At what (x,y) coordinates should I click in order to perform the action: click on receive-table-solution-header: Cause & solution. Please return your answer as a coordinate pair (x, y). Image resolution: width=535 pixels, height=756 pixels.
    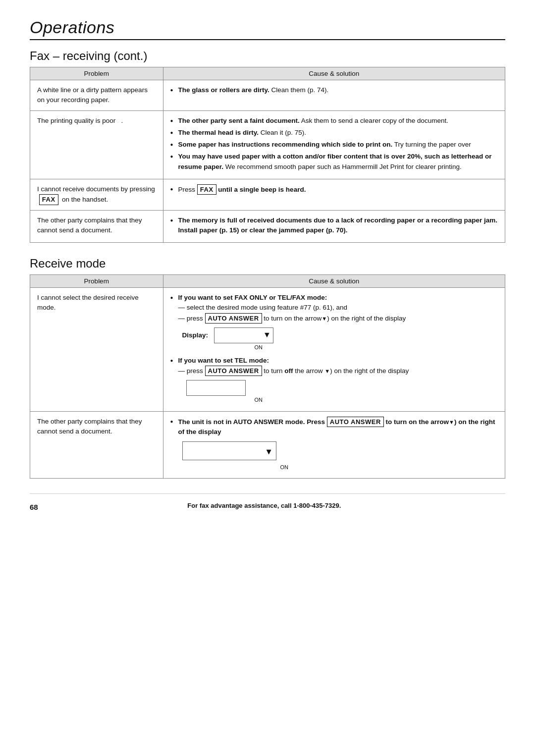
    Looking at the image, I should click on (334, 281).